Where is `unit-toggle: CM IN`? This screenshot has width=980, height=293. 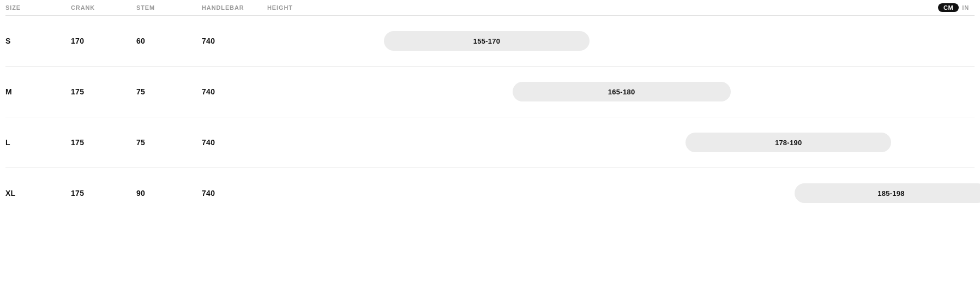
unit-toggle: CM IN is located at coordinates (953, 8).